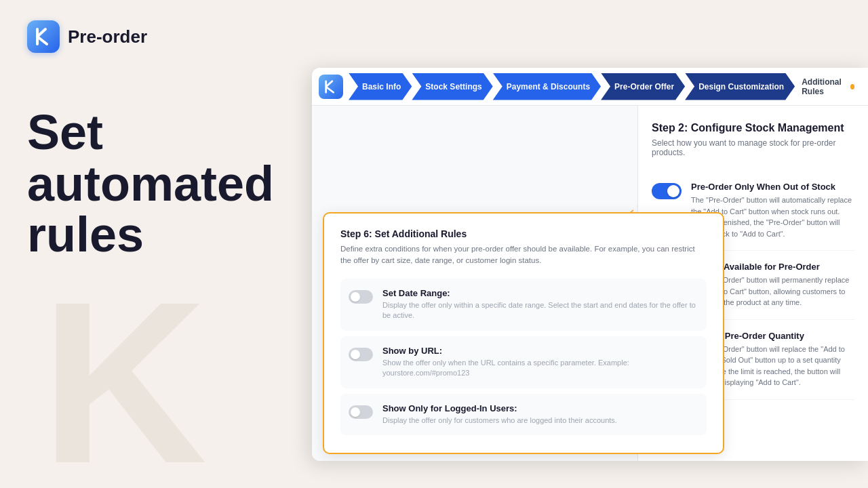  Describe the element at coordinates (524, 305) in the screenshot. I see `rule-item-date-range: Set Date Range: Display the offer only w…` at that location.